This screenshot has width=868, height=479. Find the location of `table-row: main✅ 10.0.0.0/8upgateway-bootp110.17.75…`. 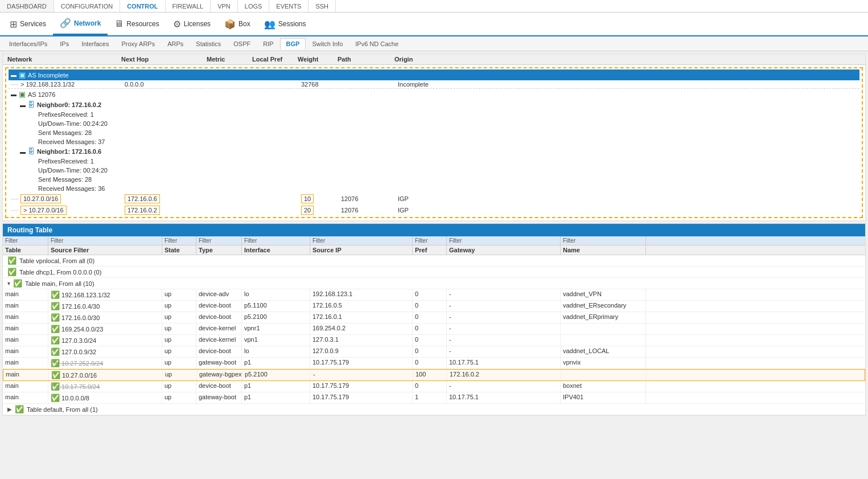

table-row: main✅ 10.0.0.0/8upgateway-bootp110.17.75… is located at coordinates (434, 398).